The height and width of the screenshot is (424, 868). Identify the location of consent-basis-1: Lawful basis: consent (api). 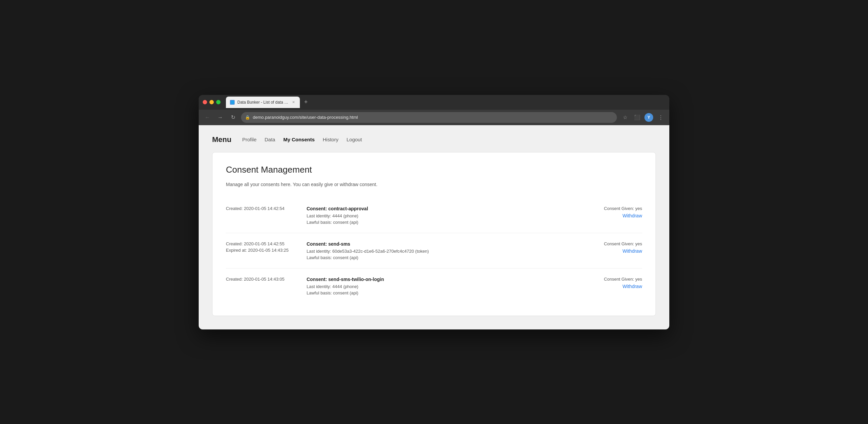
(437, 222).